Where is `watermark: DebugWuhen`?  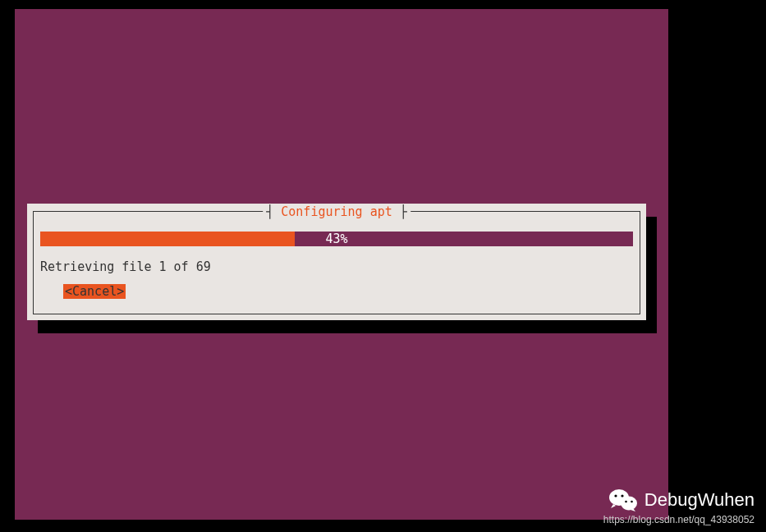
watermark: DebugWuhen is located at coordinates (681, 500).